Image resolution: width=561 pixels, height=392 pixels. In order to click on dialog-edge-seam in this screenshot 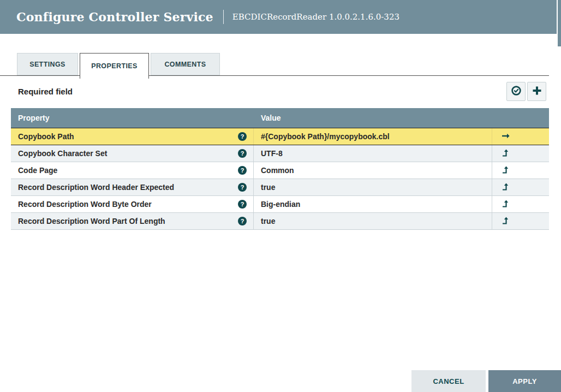, I will do `click(557, 185)`.